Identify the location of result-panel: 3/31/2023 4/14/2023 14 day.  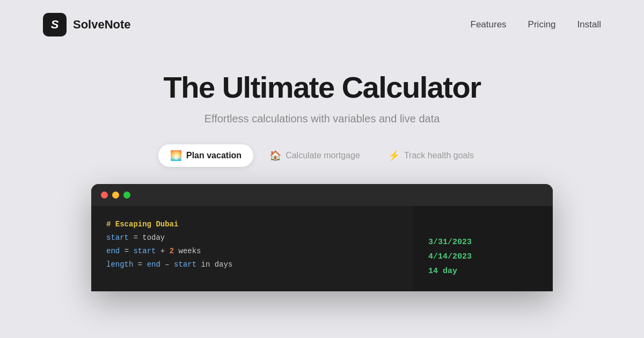
(483, 248).